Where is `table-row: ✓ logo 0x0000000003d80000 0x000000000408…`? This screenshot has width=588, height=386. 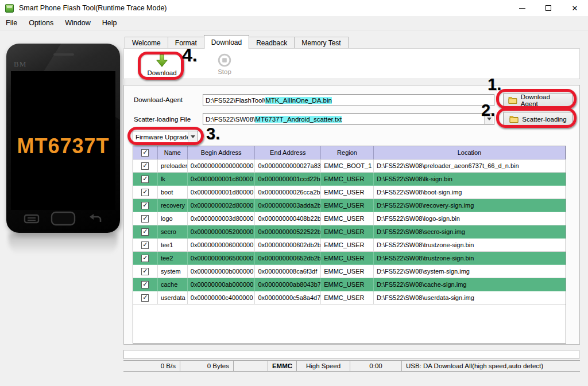
table-row: ✓ logo 0x0000000003d80000 0x000000000408… is located at coordinates (349, 219).